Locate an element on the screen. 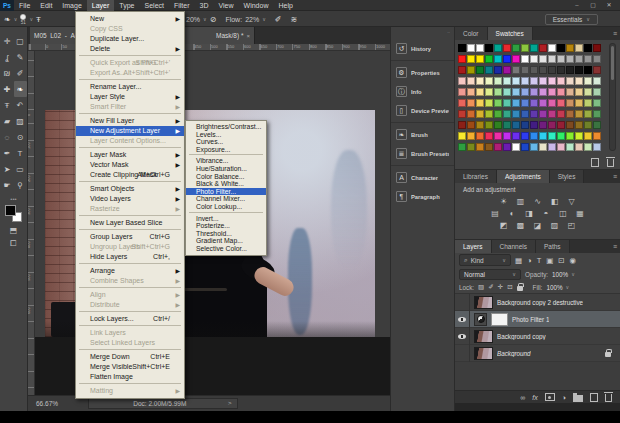 This screenshot has width=620, height=423. menu-item-rename-layer: Rename Layer... is located at coordinates (130, 87).